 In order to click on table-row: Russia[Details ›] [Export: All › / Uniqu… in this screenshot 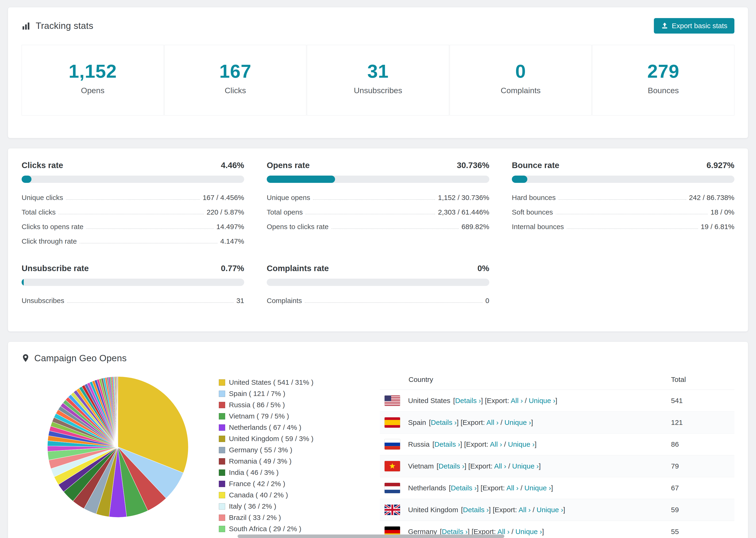, I will do `click(557, 445)`.